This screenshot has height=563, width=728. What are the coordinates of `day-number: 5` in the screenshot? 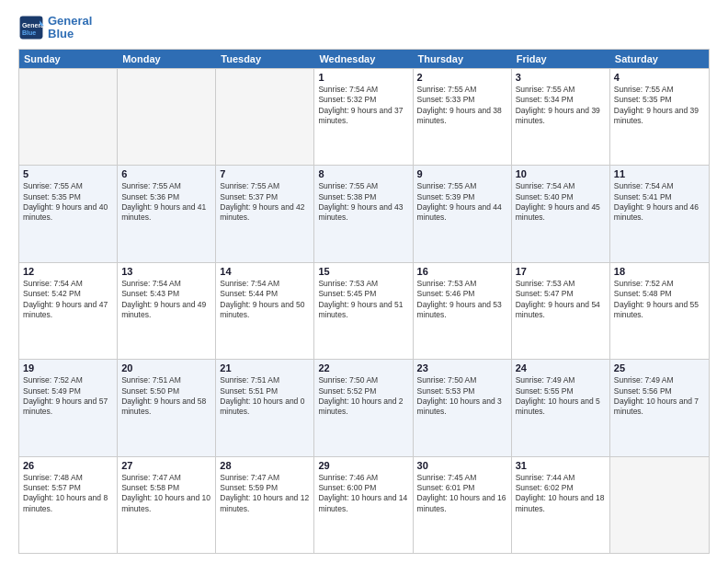 It's located at (68, 174).